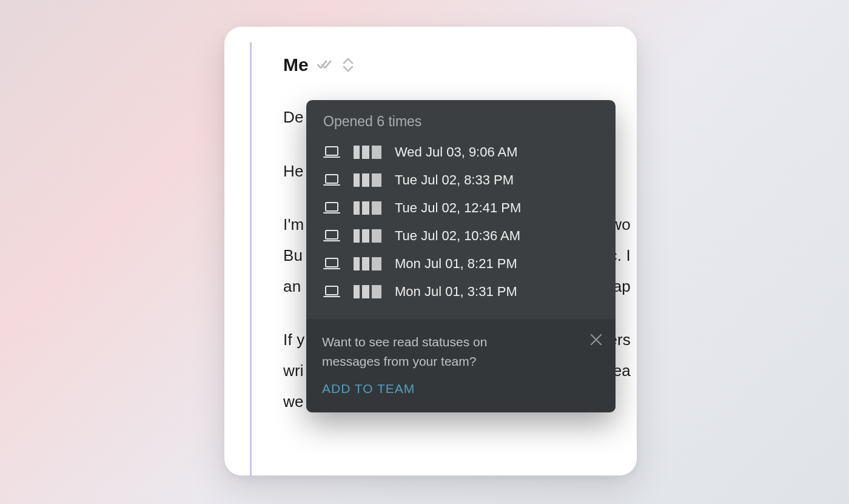 The image size is (849, 504). I want to click on body-fragment: I'm, so click(294, 224).